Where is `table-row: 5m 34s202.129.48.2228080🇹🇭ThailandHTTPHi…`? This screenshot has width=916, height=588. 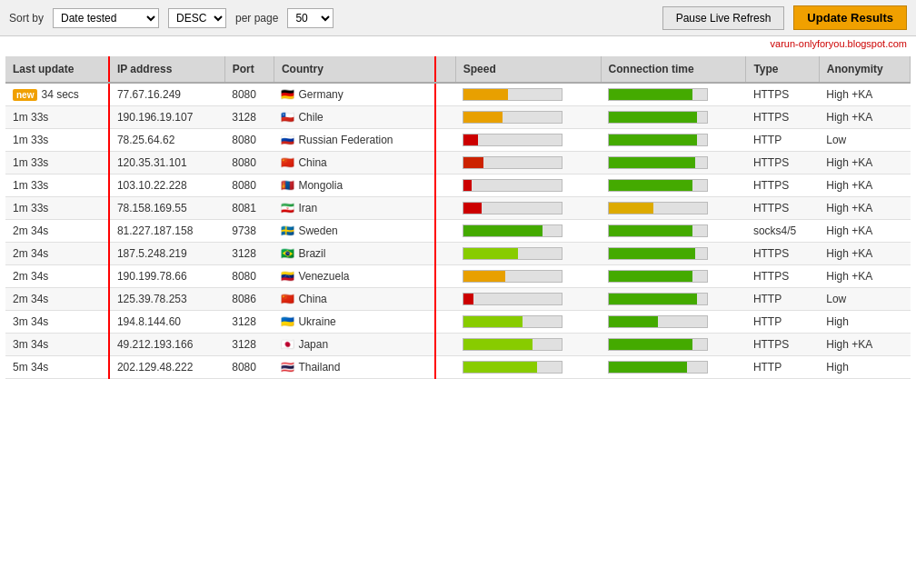 table-row: 5m 34s202.129.48.2228080🇹🇭ThailandHTTPHi… is located at coordinates (458, 367).